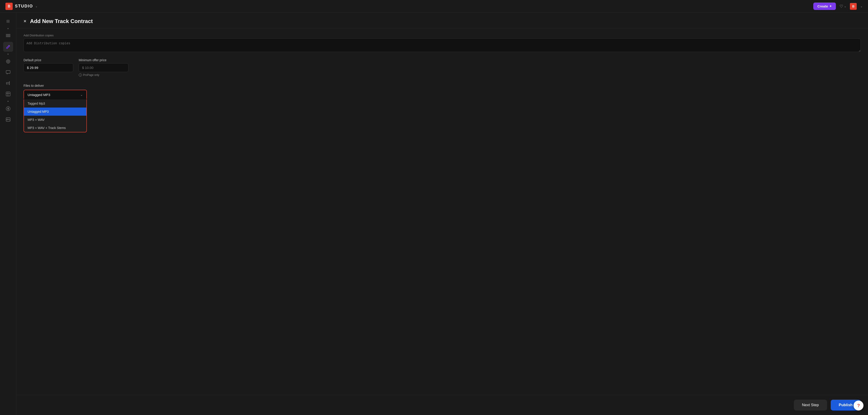 The height and width of the screenshot is (415, 868). I want to click on user-chevron-icon: ⌄, so click(861, 6).